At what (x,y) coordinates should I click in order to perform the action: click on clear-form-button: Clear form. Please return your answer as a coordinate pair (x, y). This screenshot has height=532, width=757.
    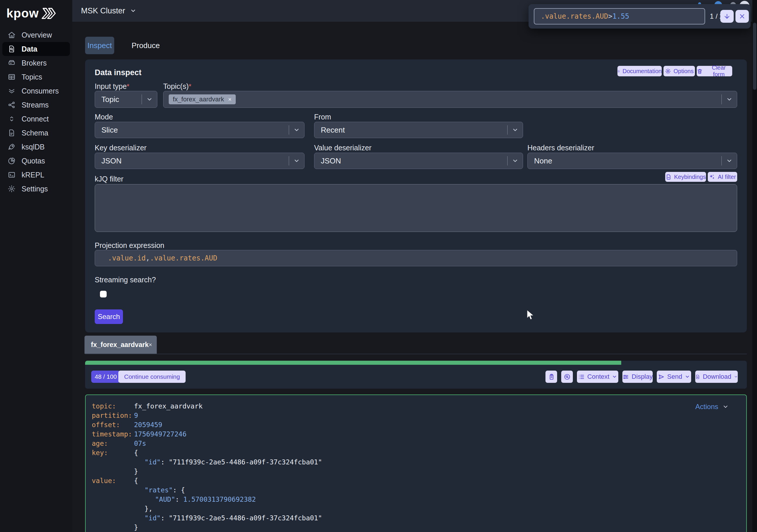
    Looking at the image, I should click on (714, 71).